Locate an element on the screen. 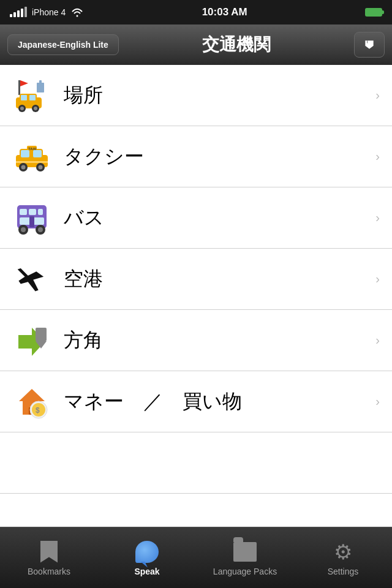 This screenshot has width=392, height=588. direction-icon is located at coordinates (32, 341).